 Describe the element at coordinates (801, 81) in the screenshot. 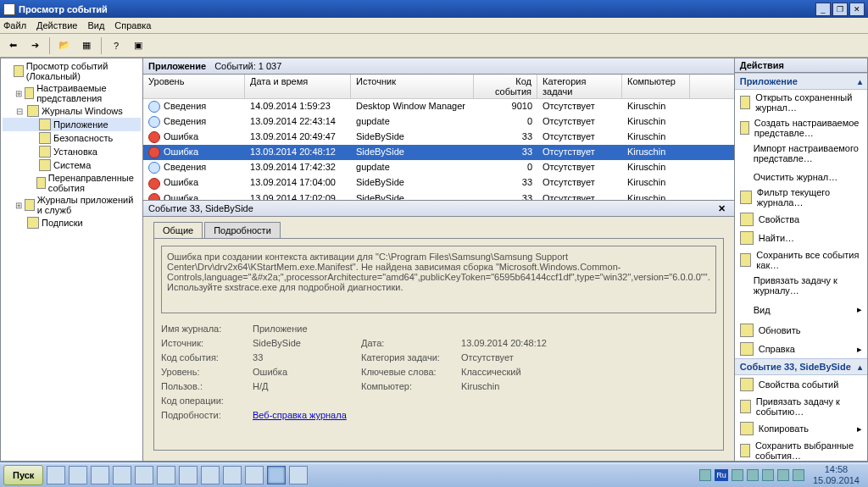

I see `actions-section-app: Приложение▴` at that location.